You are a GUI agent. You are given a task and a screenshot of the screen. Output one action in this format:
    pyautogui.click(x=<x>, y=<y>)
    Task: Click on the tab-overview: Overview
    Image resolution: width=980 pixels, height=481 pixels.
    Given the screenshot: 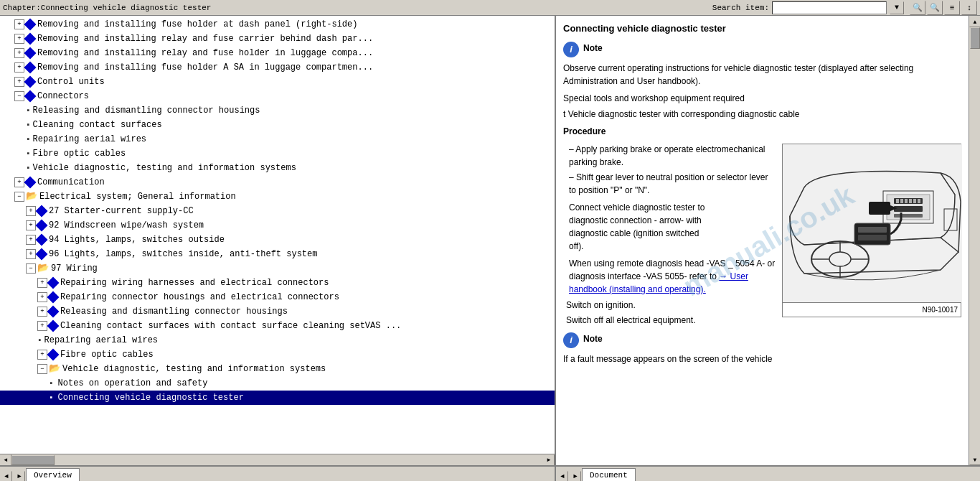 What is the action you would take?
    pyautogui.click(x=53, y=475)
    